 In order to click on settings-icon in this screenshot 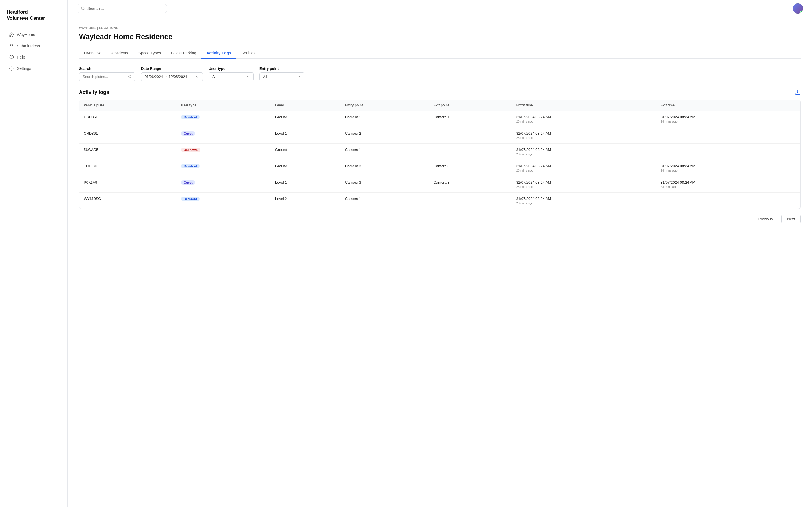, I will do `click(11, 68)`.